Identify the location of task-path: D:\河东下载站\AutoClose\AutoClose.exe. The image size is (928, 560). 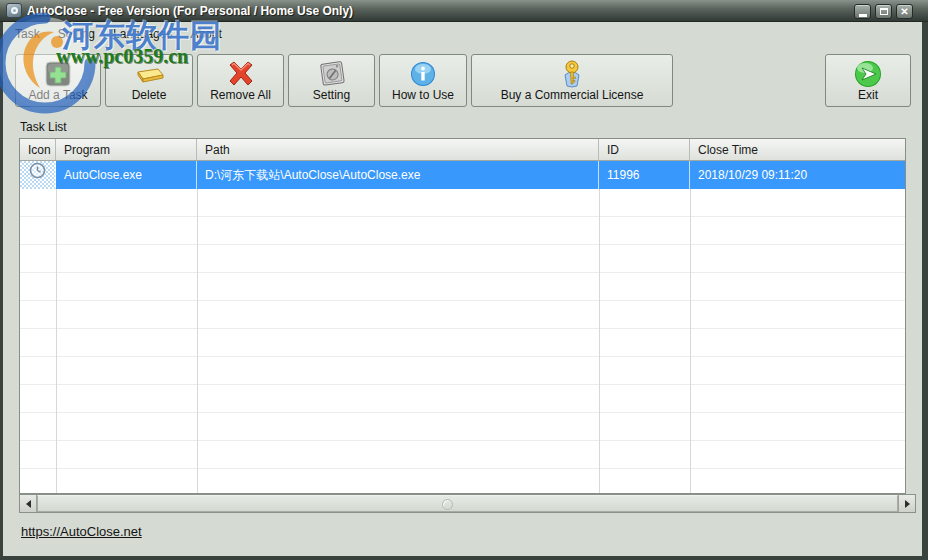
(398, 175).